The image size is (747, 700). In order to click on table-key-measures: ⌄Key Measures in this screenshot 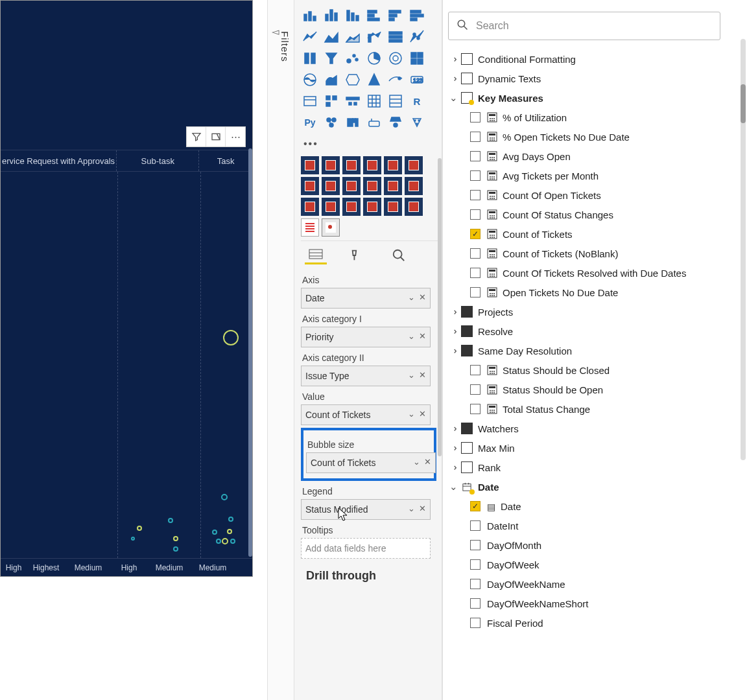, I will do `click(593, 98)`.